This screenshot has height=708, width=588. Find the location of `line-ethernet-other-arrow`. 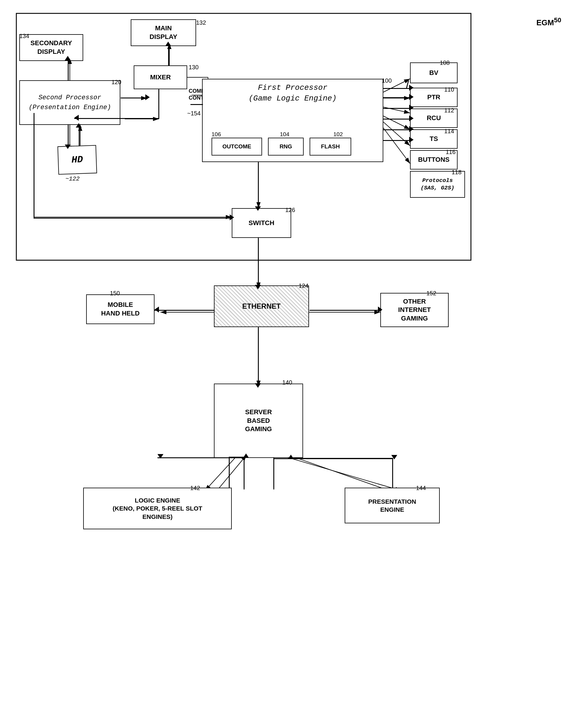

line-ethernet-other-arrow is located at coordinates (380, 309).